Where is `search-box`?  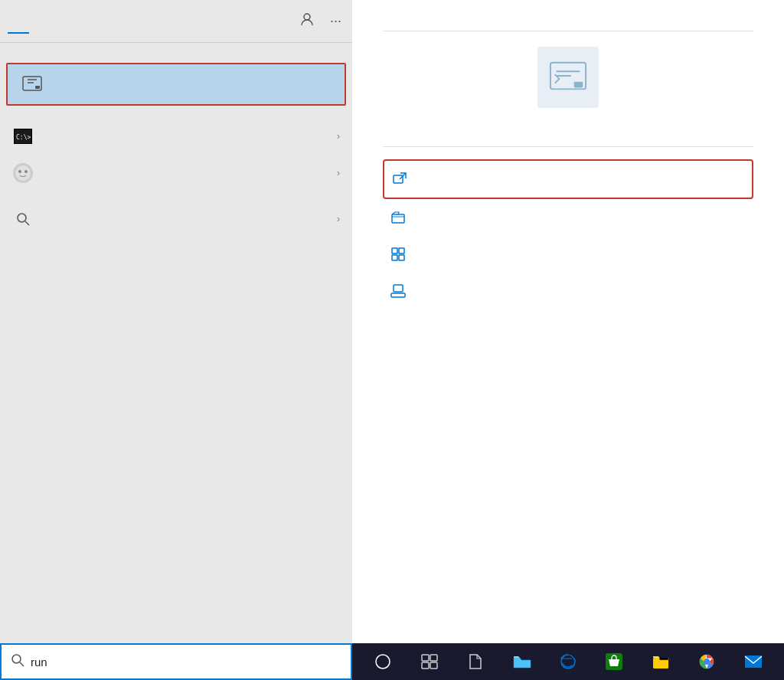
search-box is located at coordinates (176, 662).